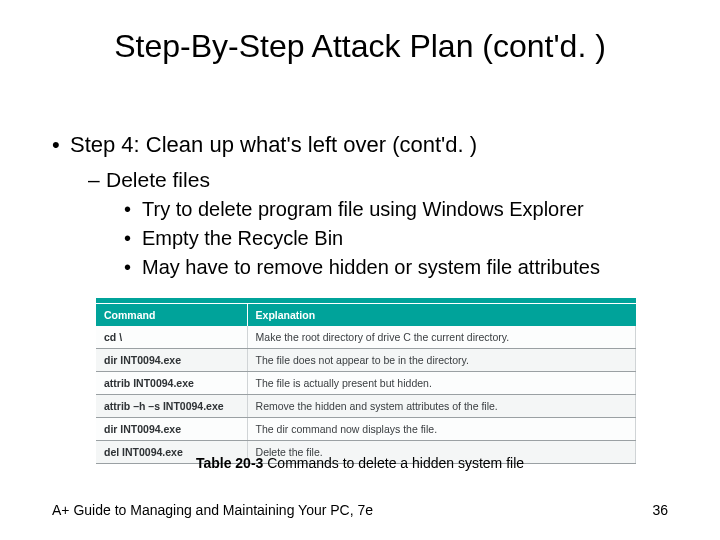 The image size is (720, 540). Describe the element at coordinates (172, 315) in the screenshot. I see `th-command: Command` at that location.